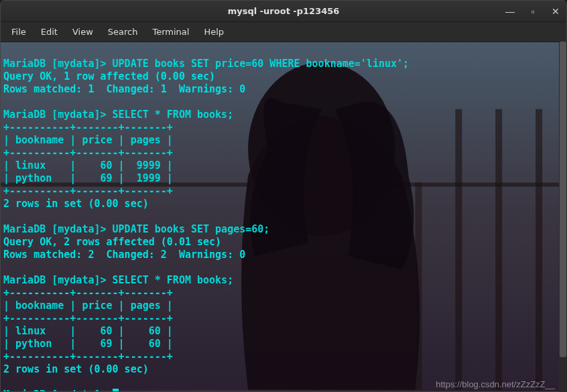 The image size is (567, 392). Describe the element at coordinates (125, 89) in the screenshot. I see `term-line: Rows matched: 1 Changed: 1 Warnings: 0` at that location.